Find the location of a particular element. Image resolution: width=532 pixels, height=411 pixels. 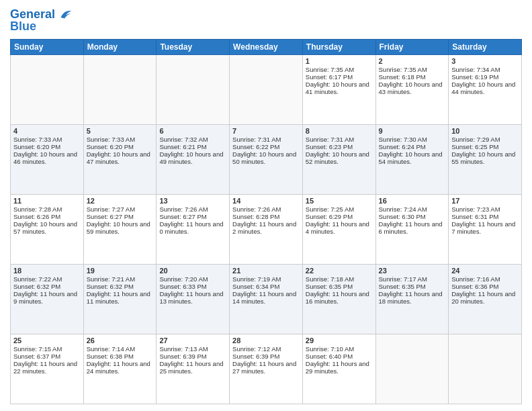

calendar-header-row: SundayMondayTuesdayWednesdayThursdayFrid… is located at coordinates (266, 47).